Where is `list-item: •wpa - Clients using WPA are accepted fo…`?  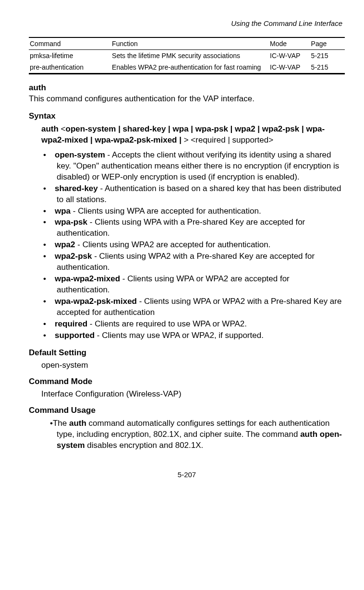
list-item: •wpa - Clients using WPA are accepted fo… is located at coordinates (197, 211).